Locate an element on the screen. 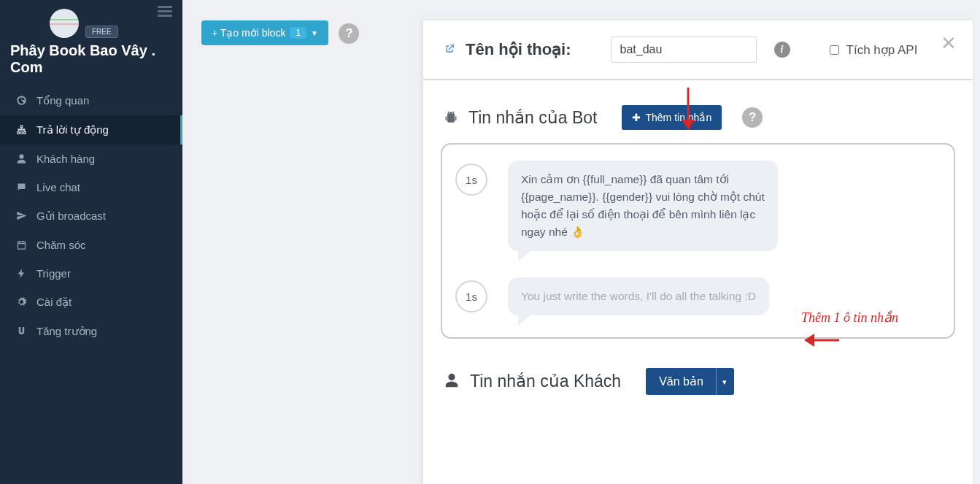 The width and height of the screenshot is (980, 484). add-message-button: ✚ Thêm tin nhắn is located at coordinates (671, 118).